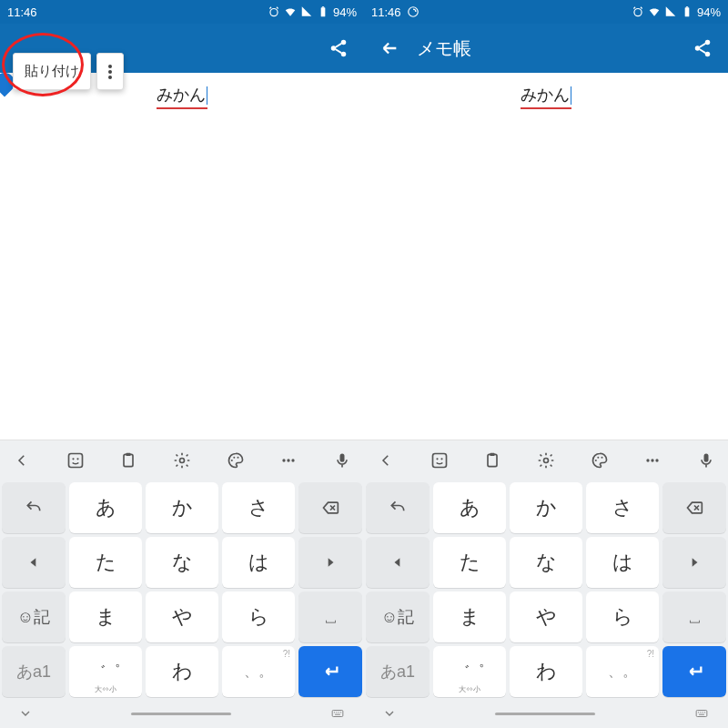  Describe the element at coordinates (638, 12) in the screenshot. I see `alarm-icon` at that location.